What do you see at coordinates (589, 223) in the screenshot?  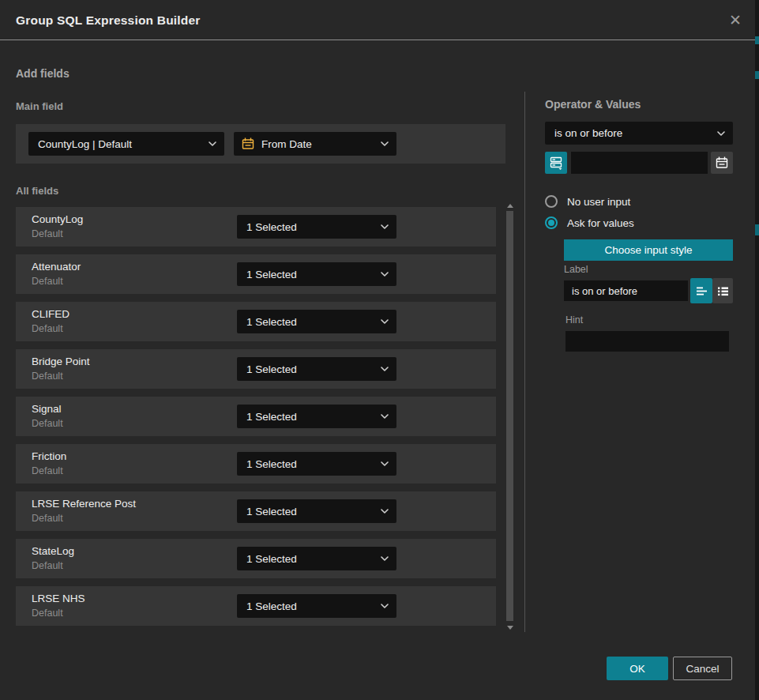 I see `radio-option: Ask for values` at bounding box center [589, 223].